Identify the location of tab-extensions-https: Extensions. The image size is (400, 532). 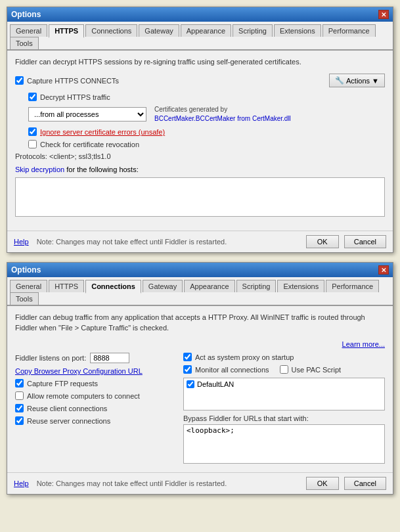
(298, 30).